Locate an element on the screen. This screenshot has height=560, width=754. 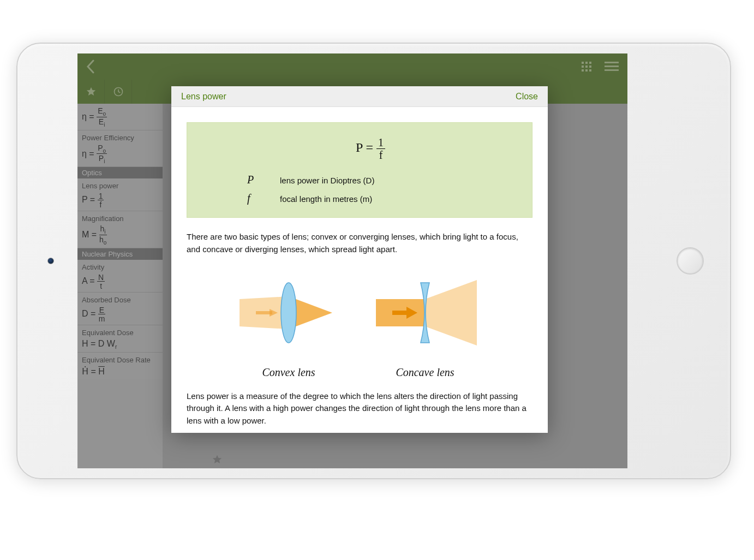
modal-title: Lens power is located at coordinates (204, 97).